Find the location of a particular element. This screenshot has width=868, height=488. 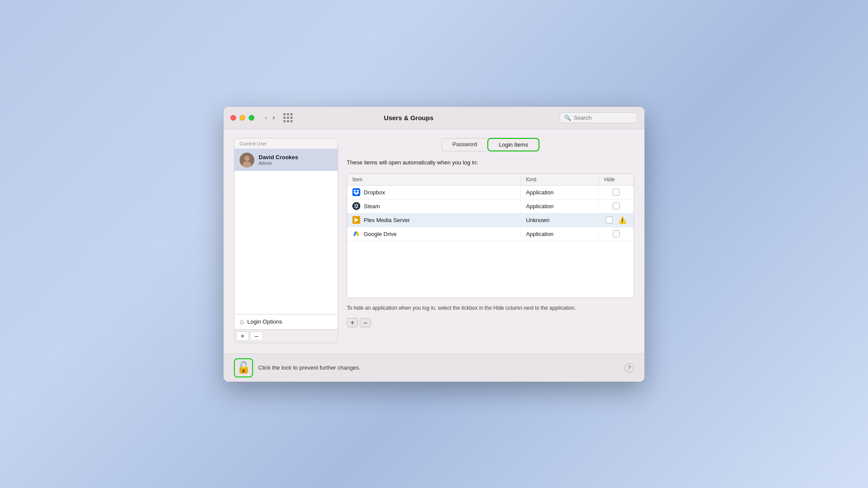

table-row: Plex Media Server Unknown ⚠️ is located at coordinates (490, 220).